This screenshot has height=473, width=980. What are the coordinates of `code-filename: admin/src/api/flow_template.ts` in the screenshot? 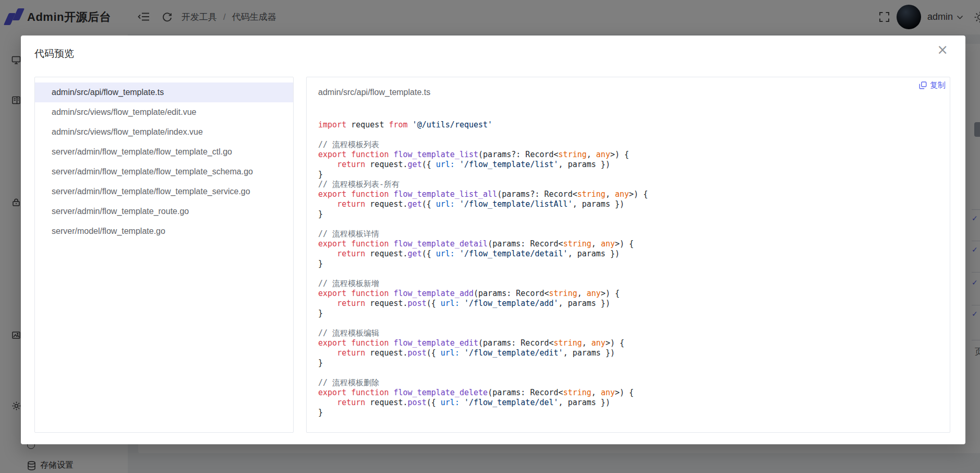 It's located at (374, 92).